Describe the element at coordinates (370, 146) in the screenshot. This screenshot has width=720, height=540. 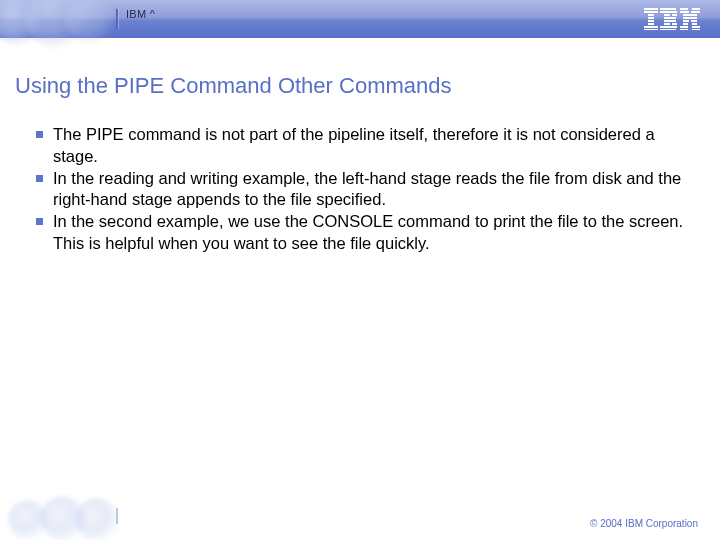
I see `bullet-text: The PIPE command is not part of the pipe…` at that location.